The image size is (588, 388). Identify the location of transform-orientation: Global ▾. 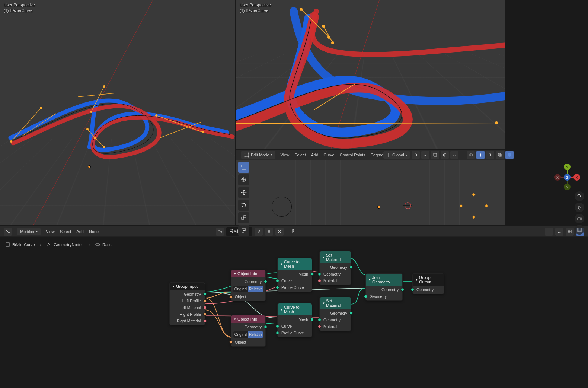
(397, 155).